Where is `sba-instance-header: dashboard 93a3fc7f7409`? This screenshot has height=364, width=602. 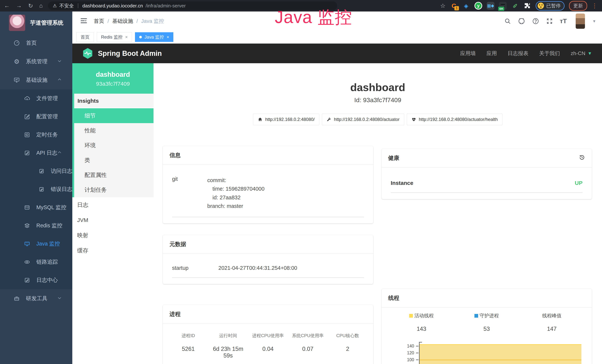
sba-instance-header: dashboard 93a3fc7f7409 is located at coordinates (113, 78).